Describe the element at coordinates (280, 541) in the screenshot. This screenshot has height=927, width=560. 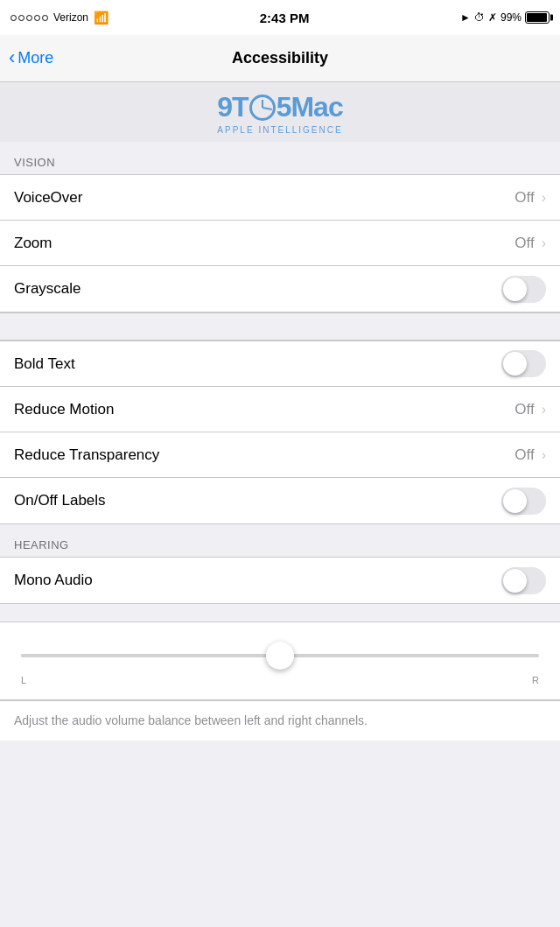
I see `section-header-hearing: HEARING` at that location.